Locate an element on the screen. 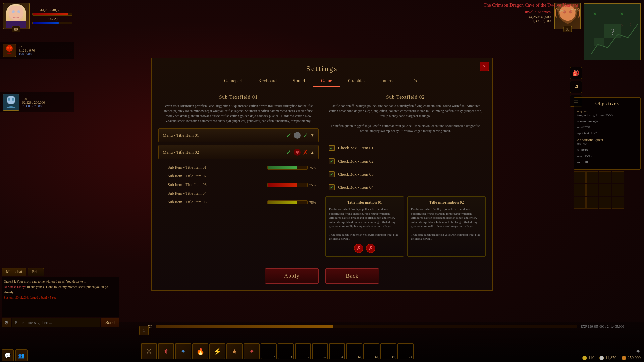 This screenshot has width=644, height=362. sub-item-05-pct: 75% is located at coordinates (313, 202).